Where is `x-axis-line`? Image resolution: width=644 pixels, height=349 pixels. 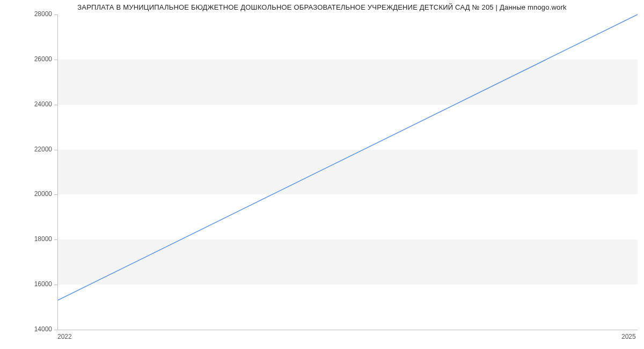
x-axis-line is located at coordinates (348, 330).